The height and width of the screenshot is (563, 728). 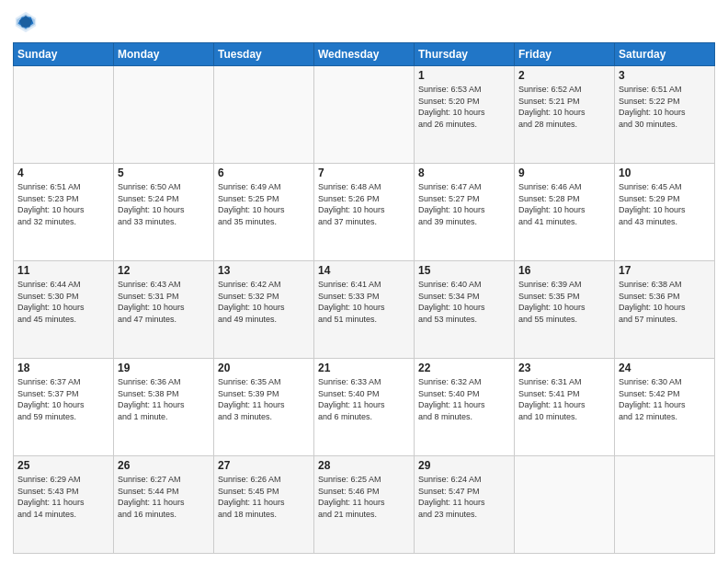 I want to click on day-number: 14, so click(x=364, y=270).